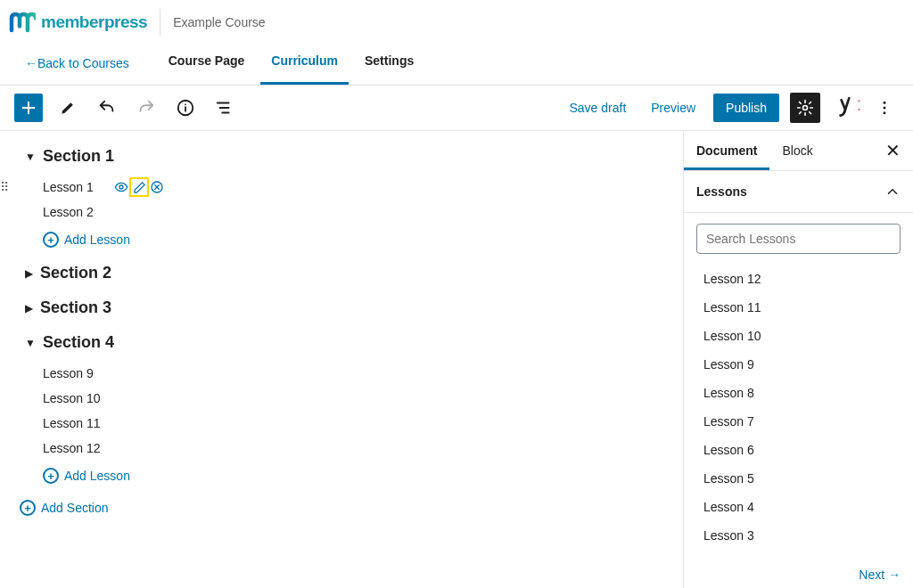  What do you see at coordinates (805, 108) in the screenshot?
I see `settings-gear-button` at bounding box center [805, 108].